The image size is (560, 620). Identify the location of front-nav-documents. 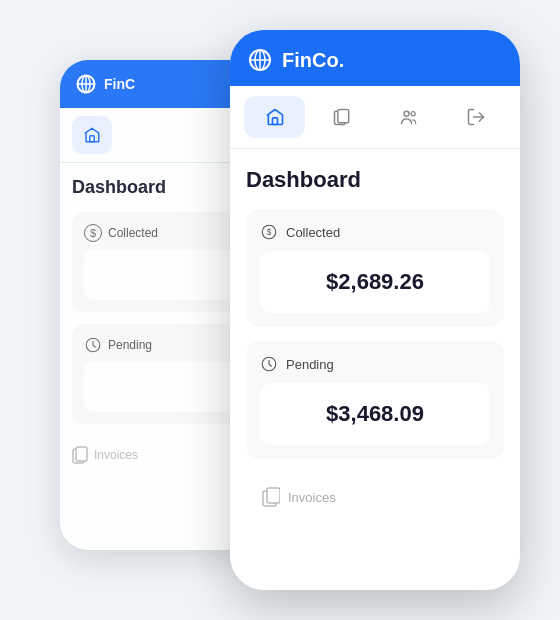
(342, 117).